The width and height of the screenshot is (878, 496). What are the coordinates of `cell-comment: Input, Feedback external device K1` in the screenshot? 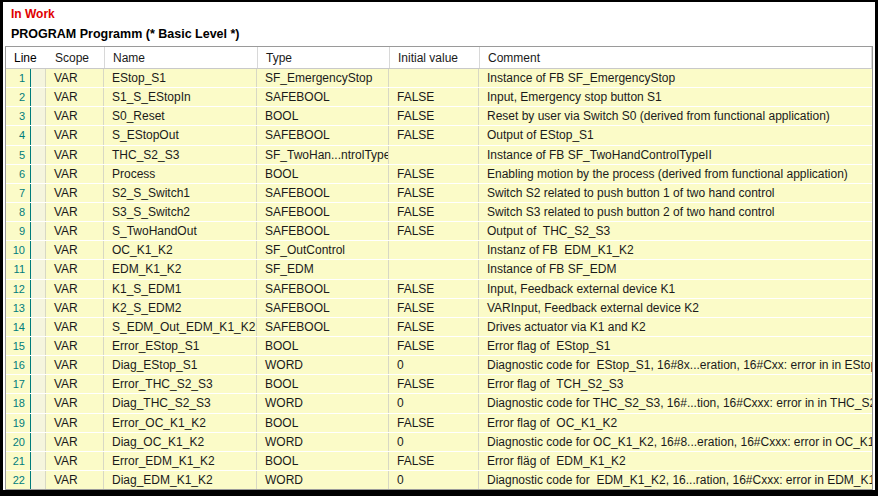 It's located at (676, 289).